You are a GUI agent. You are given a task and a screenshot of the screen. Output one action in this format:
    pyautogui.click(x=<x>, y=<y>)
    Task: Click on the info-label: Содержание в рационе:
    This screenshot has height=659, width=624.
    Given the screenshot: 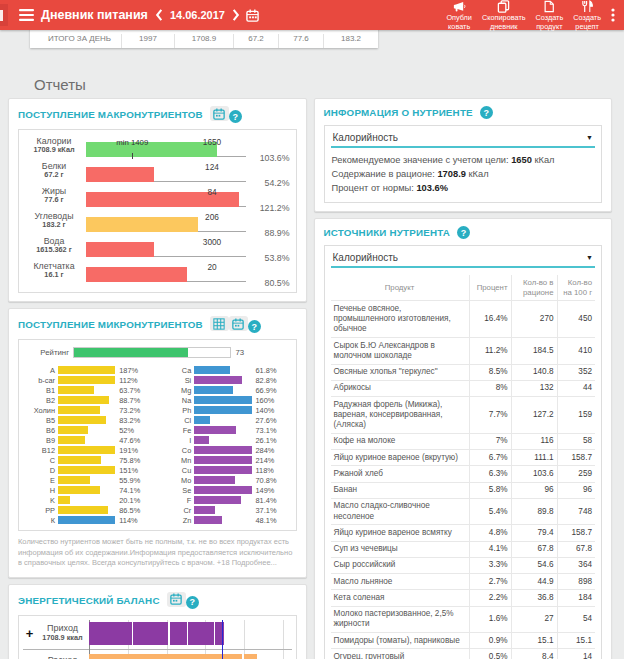 What is the action you would take?
    pyautogui.click(x=385, y=174)
    